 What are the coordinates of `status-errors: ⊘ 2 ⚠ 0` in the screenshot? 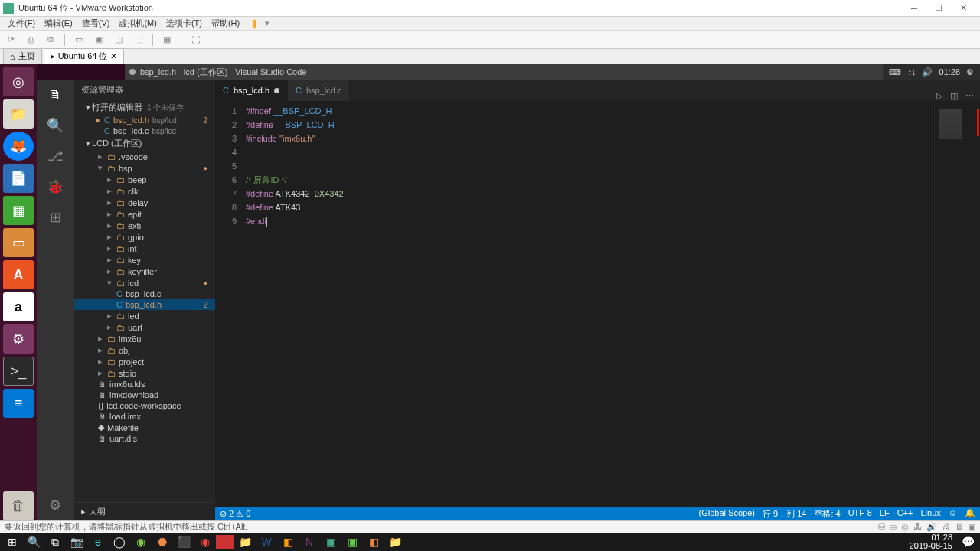 It's located at (235, 514).